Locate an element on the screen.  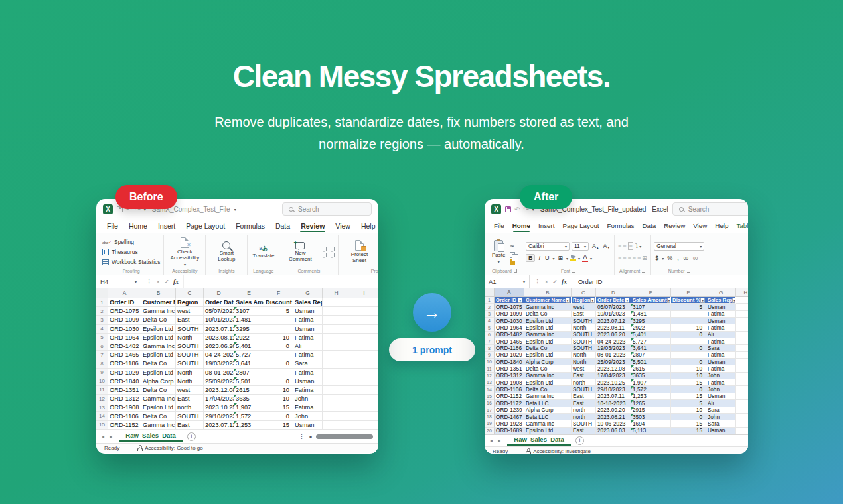
cell-sales-amount: 1,481 is located at coordinates (250, 320).